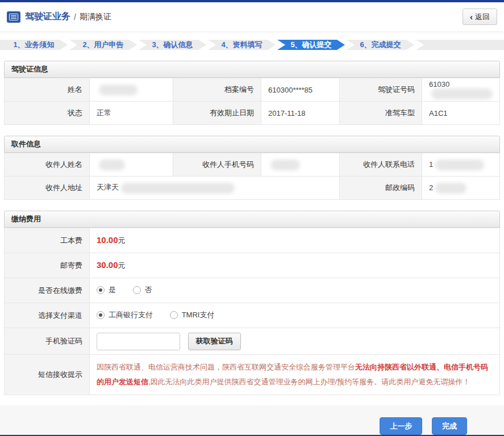 The height and width of the screenshot is (436, 504). I want to click on step-tab-6: 6、完成提交, so click(381, 45).